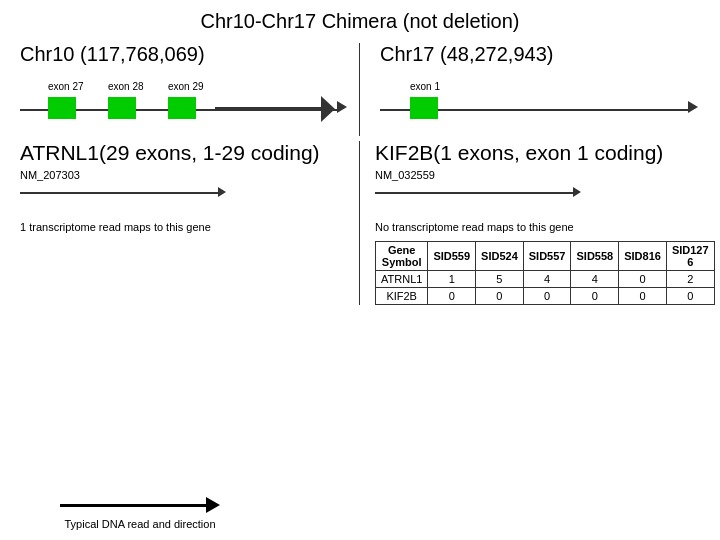 Image resolution: width=720 pixels, height=540 pixels. What do you see at coordinates (184, 54) in the screenshot?
I see `chr10-label: Chr10 (117,768,069)` at bounding box center [184, 54].